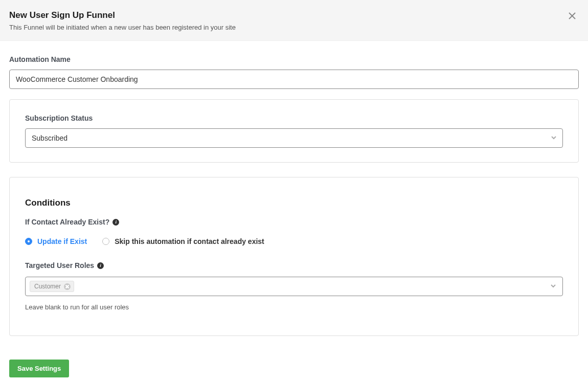 This screenshot has width=588, height=381. I want to click on conditions-title: Conditions, so click(294, 203).